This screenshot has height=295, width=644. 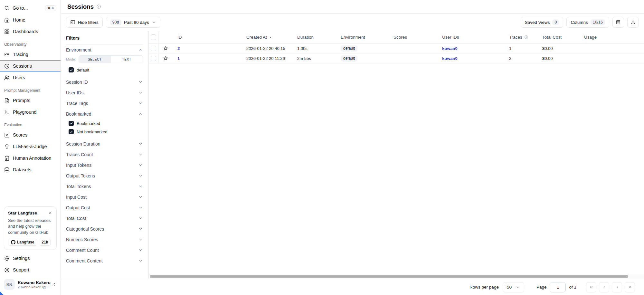 I want to click on filter-section-output-tokens: Output Tokens, so click(x=104, y=176).